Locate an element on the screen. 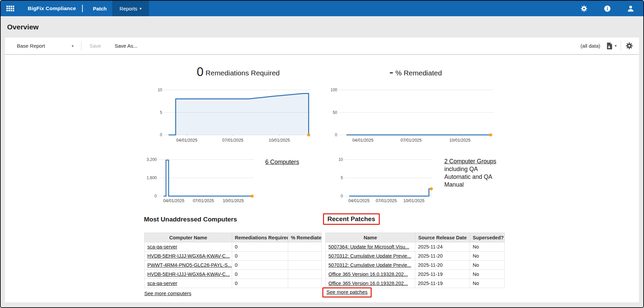  patches-table: NameSource Release DateSuperseded?500736… is located at coordinates (415, 260).